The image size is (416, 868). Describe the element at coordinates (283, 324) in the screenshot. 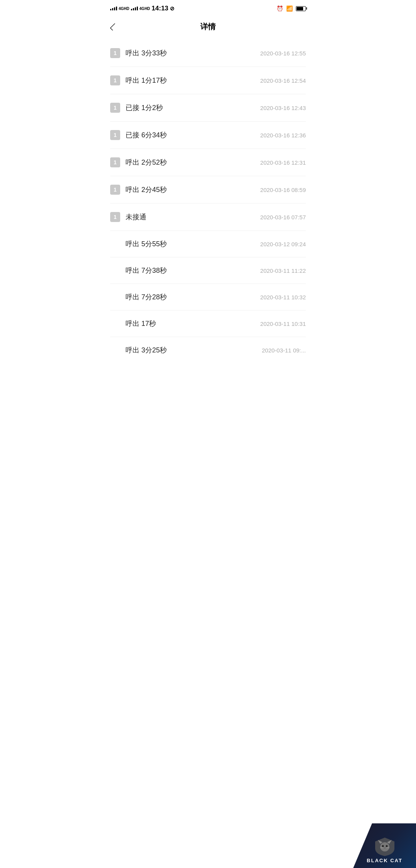

I see `call-timestamp: 2020-03-11 10:31` at that location.